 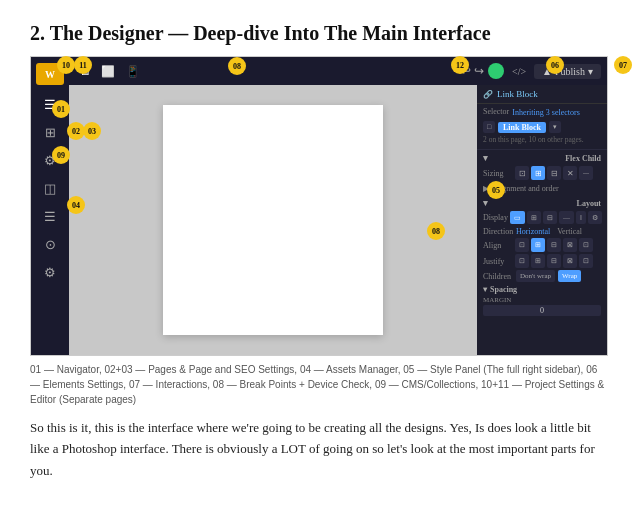 What do you see at coordinates (489, 127) in the screenshot?
I see `selector-icon: □` at bounding box center [489, 127].